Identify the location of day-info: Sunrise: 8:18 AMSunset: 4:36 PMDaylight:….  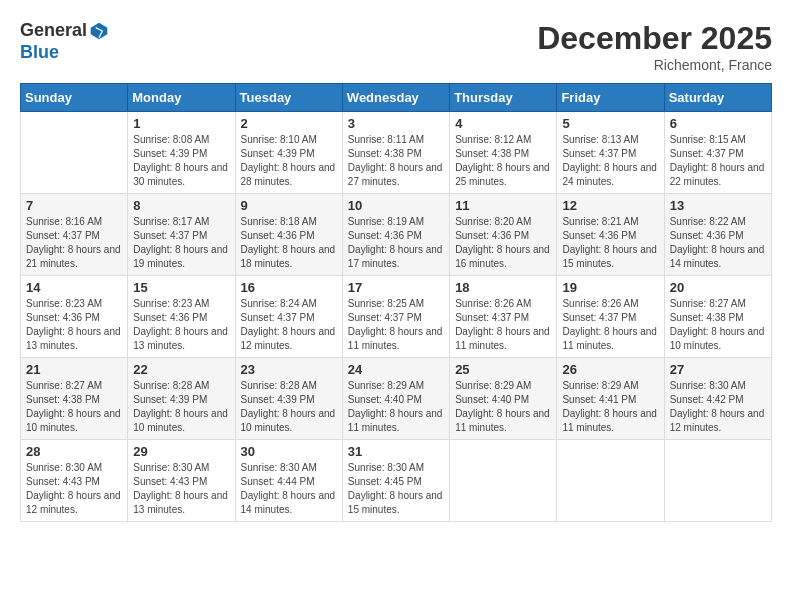
(289, 243).